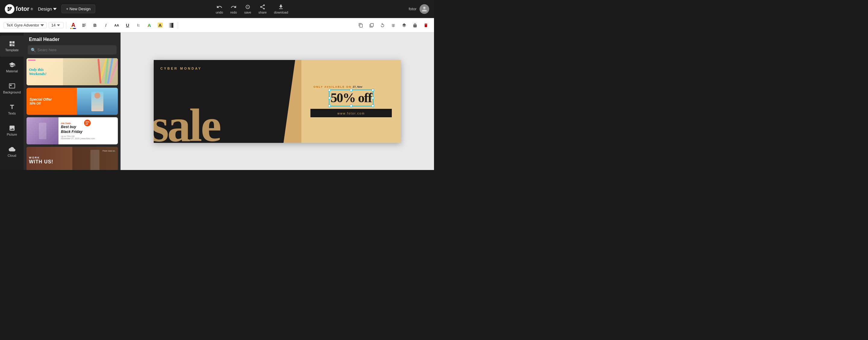  Describe the element at coordinates (97, 101) in the screenshot. I see `model-figure` at that location.